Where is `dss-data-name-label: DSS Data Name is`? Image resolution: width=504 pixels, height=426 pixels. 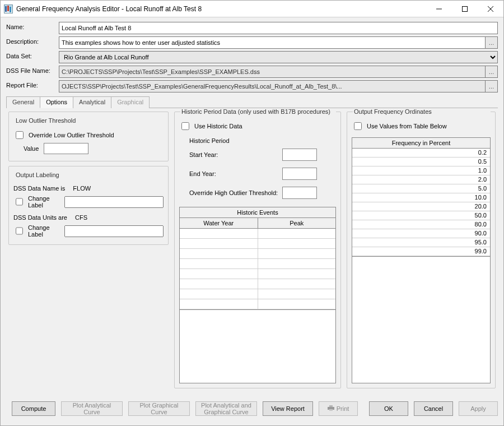
dss-data-name-label: DSS Data Name is is located at coordinates (39, 188).